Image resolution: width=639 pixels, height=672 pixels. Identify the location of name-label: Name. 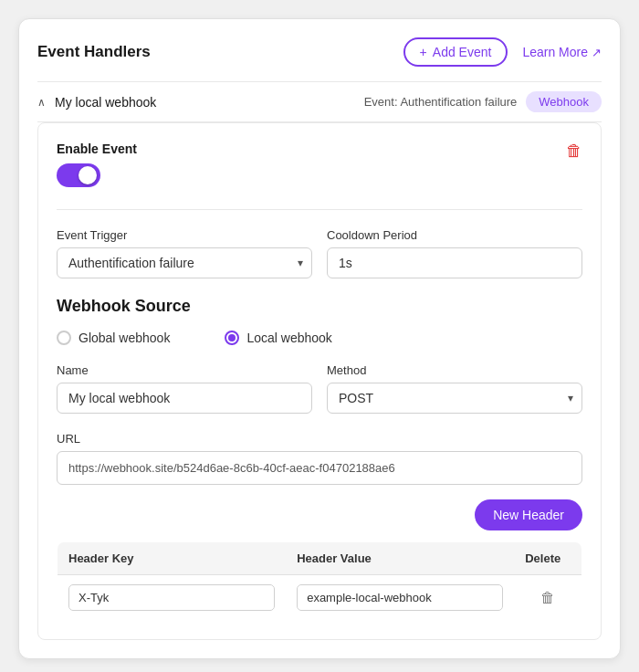
(184, 371).